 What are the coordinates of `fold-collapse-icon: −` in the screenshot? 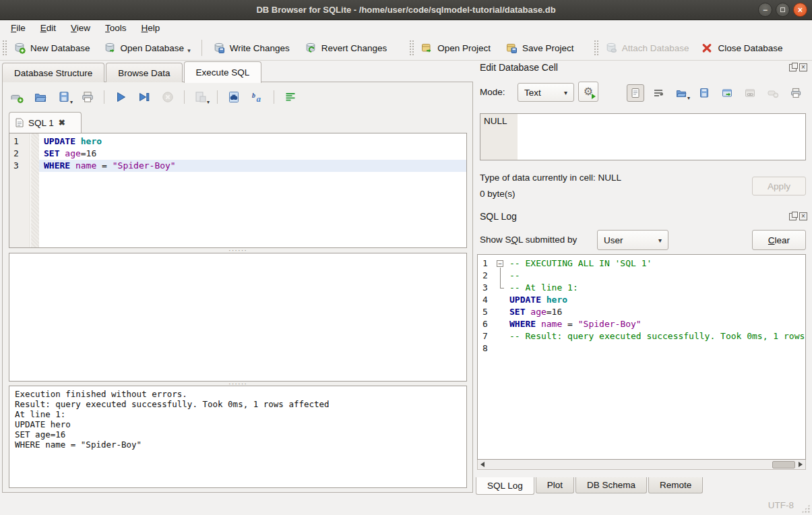 It's located at (500, 264).